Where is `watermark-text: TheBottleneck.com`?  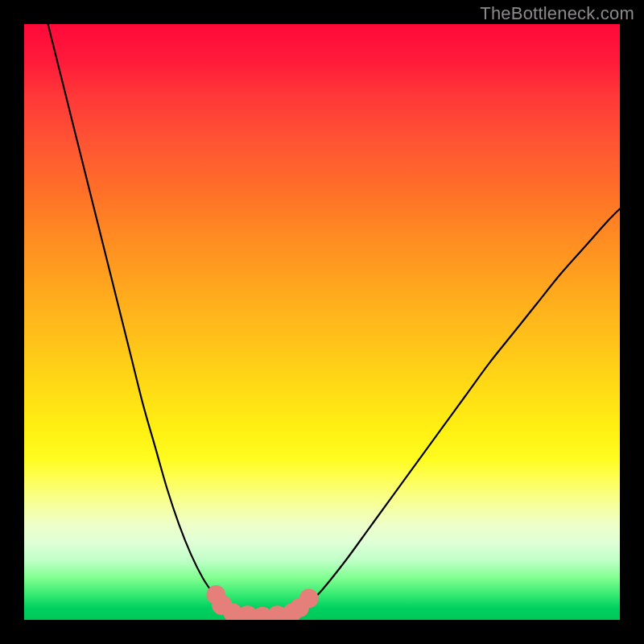 watermark-text: TheBottleneck.com is located at coordinates (557, 14).